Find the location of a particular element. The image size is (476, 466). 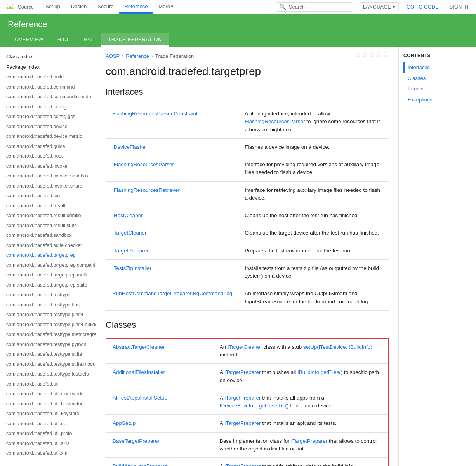

tab-overview: OVERVIEW is located at coordinates (29, 40).